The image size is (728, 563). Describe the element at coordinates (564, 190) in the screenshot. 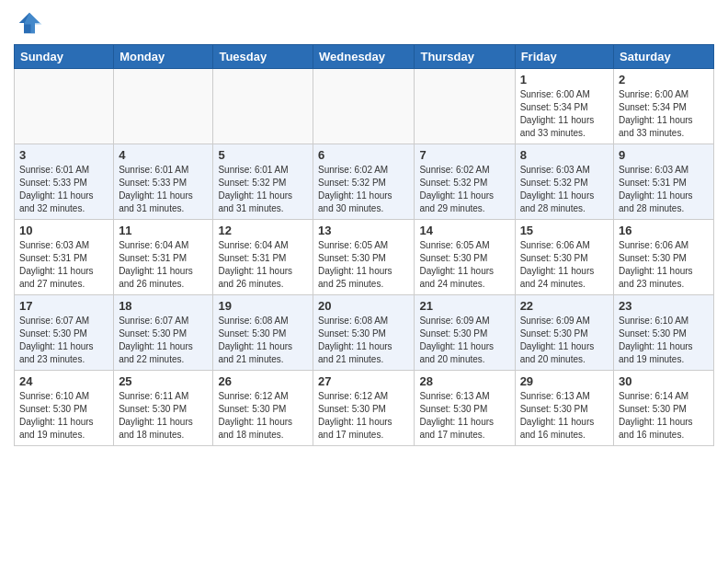

I see `day-info: Sunrise: 6:03 AMSunset: 5:32 PMDaylight:…` at that location.